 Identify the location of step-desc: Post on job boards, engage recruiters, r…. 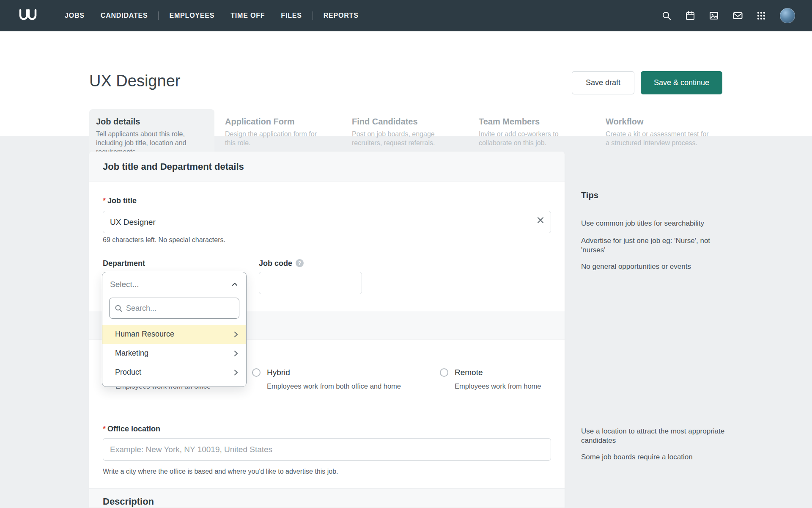
(403, 139).